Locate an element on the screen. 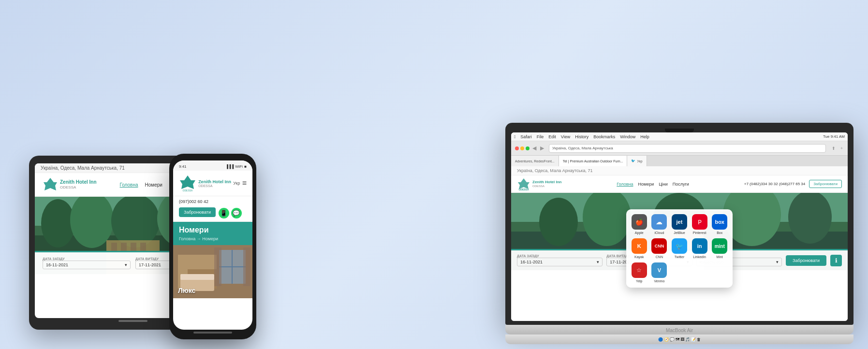 The width and height of the screenshot is (868, 349). address-display: Україна, Одеса, Мала Арнаутська, 71 is located at coordinates (555, 171).